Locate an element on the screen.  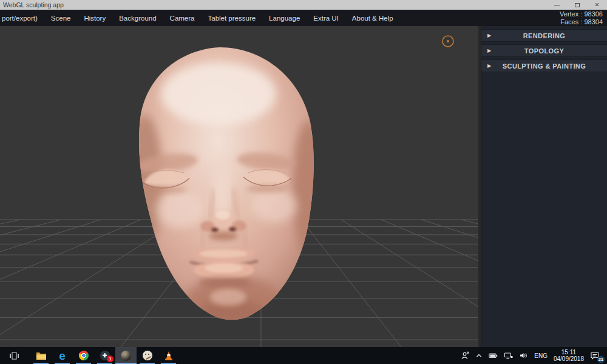
battery-button is located at coordinates (493, 356).